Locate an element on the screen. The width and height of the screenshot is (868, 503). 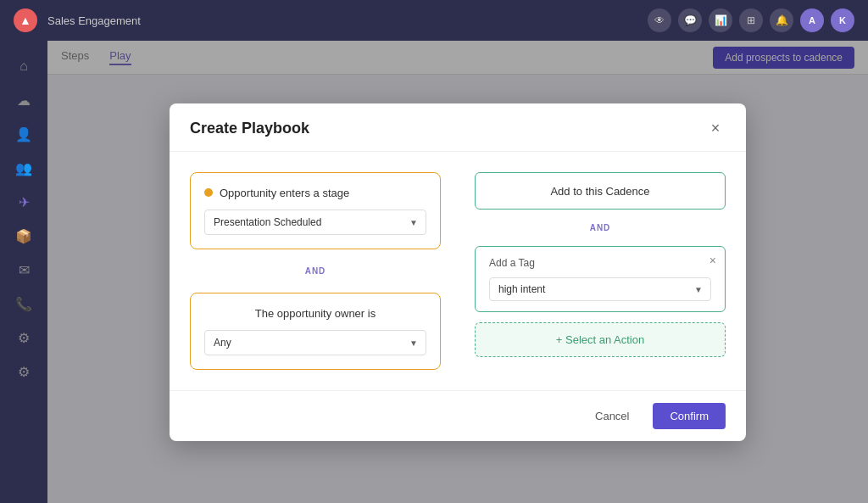
modal-footer: Cancel Confirm is located at coordinates (458, 416).